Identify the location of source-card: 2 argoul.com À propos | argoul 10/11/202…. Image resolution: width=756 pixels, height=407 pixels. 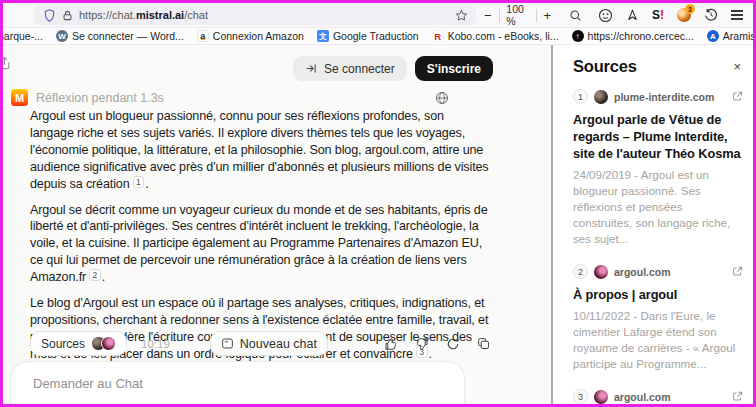
(659, 318).